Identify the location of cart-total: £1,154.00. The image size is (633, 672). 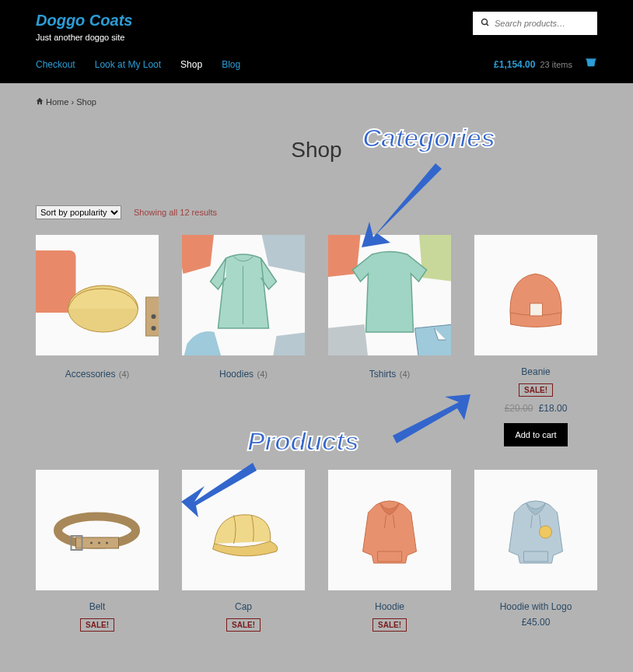
(515, 65).